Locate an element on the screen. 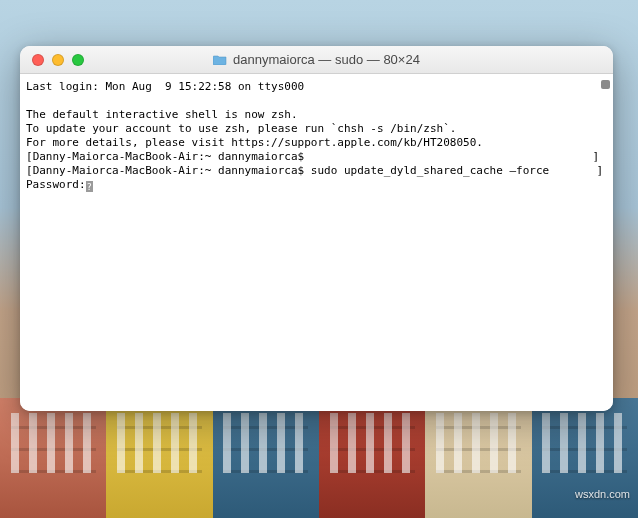  prompt-1-cmd is located at coordinates (308, 156).